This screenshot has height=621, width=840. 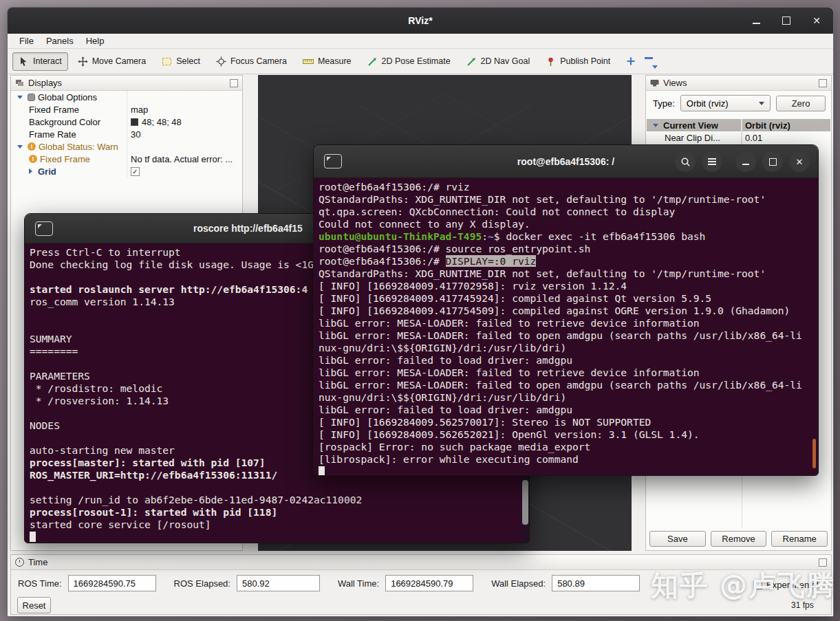 I want to click on terminal-text: nux-gnu/dri:\$${ORIGIN}/dri:/usr/lib/dri…, so click(x=442, y=397).